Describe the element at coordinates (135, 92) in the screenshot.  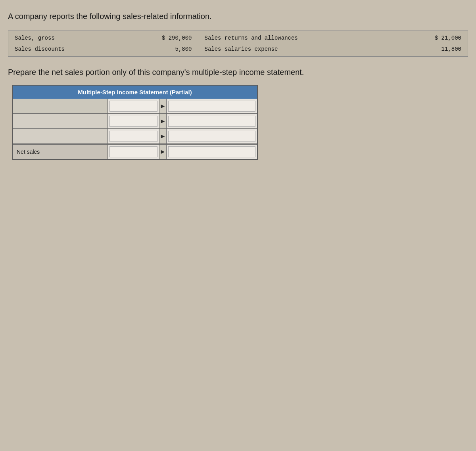
I see `income-statement-header: Multiple-Step Income Statement (Partial)` at that location.